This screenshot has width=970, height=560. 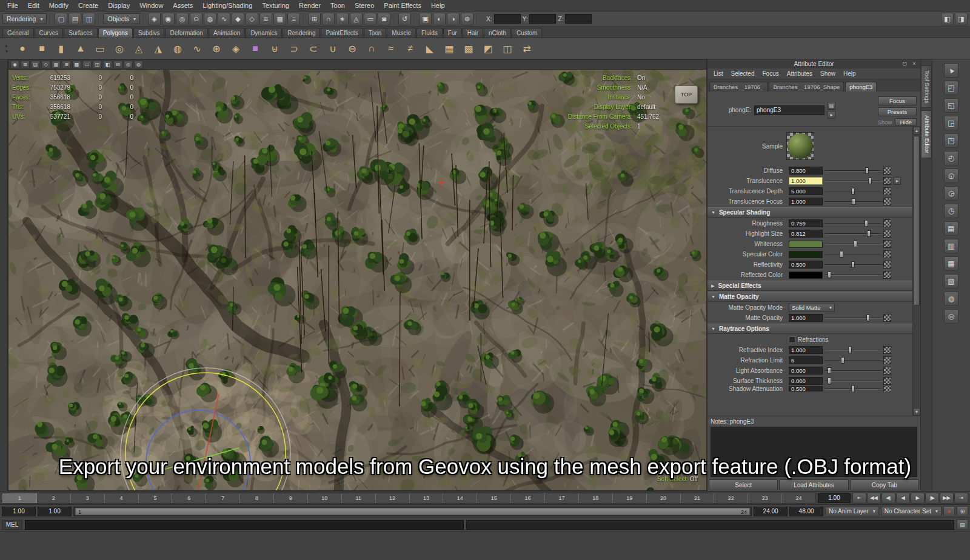 I want to click on show-hide-editors-icon: ◧, so click(x=947, y=19).